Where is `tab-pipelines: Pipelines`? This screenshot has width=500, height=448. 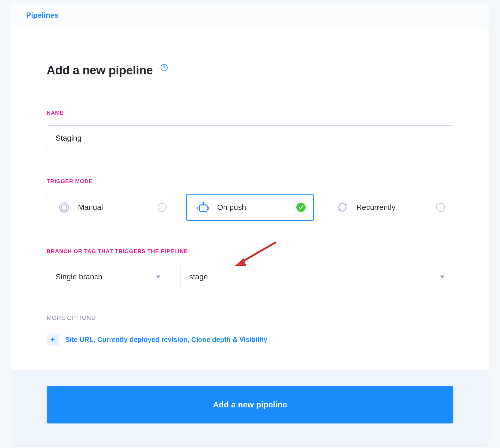
tab-pipelines: Pipelines is located at coordinates (43, 15).